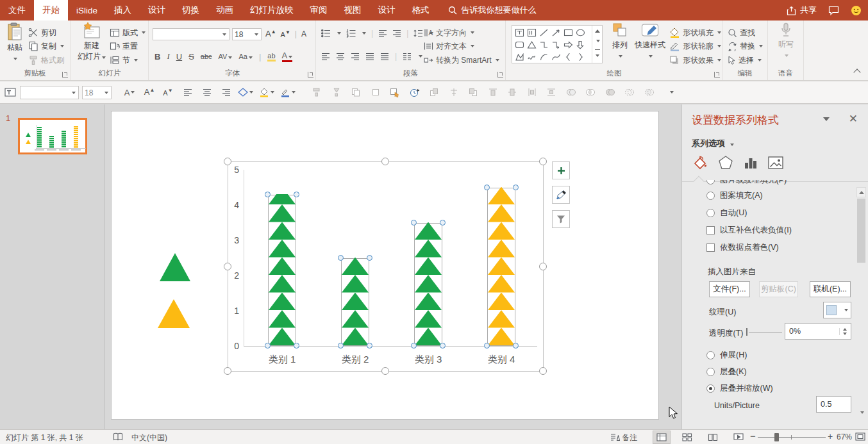 The height and width of the screenshot is (444, 868). What do you see at coordinates (662, 437) in the screenshot?
I see `view-normal-button` at bounding box center [662, 437].